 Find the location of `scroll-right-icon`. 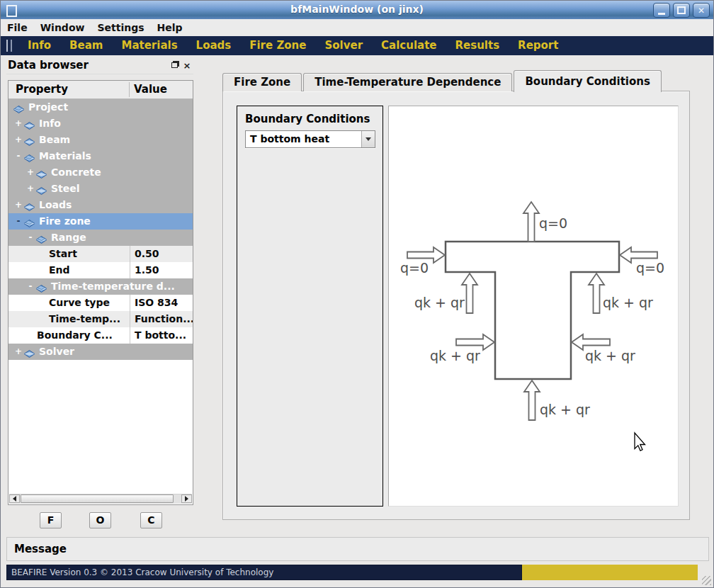

scroll-right-icon is located at coordinates (187, 499).